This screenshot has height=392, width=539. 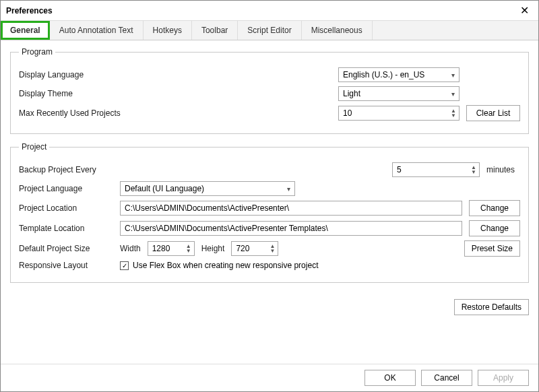 I want to click on default-project-size-label: Default Project Size, so click(x=66, y=249).